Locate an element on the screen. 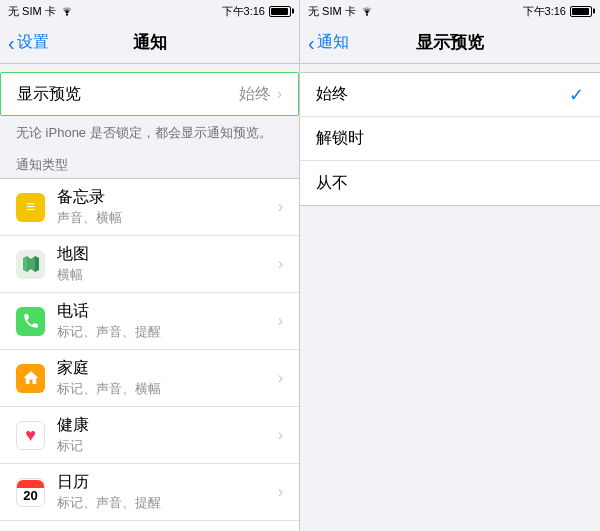 The width and height of the screenshot is (600, 531). memo-subtitle: 声音、横幅 is located at coordinates (168, 218).